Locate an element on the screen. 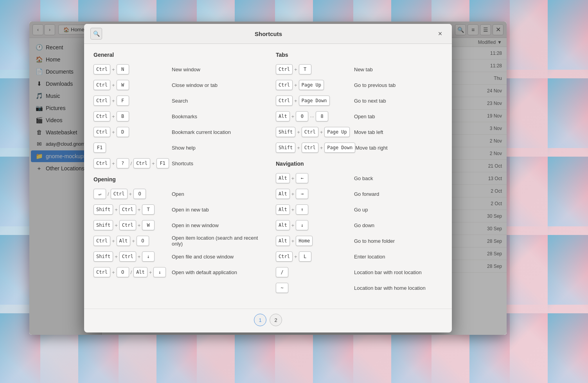 Image resolution: width=588 pixels, height=383 pixels. shortcut-keys-open-tab-n: Alt + 0 ··· 8 is located at coordinates (315, 116).